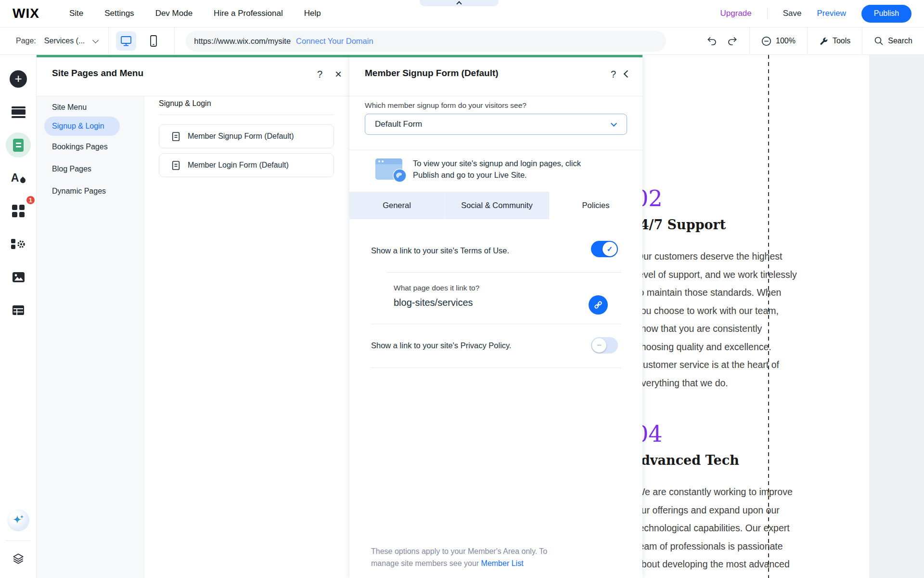  Describe the element at coordinates (18, 211) in the screenshot. I see `sidebar-item-app-market: 1` at that location.